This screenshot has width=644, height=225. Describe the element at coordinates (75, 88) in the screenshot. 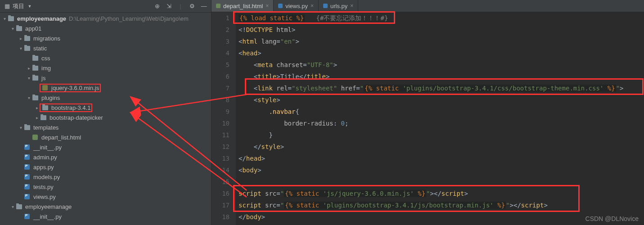

I see `tree-label: jquery-3.6.0.min.js` at that location.